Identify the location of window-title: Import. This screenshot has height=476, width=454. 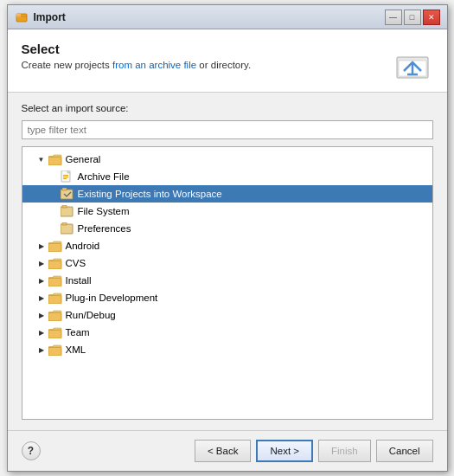
(209, 17).